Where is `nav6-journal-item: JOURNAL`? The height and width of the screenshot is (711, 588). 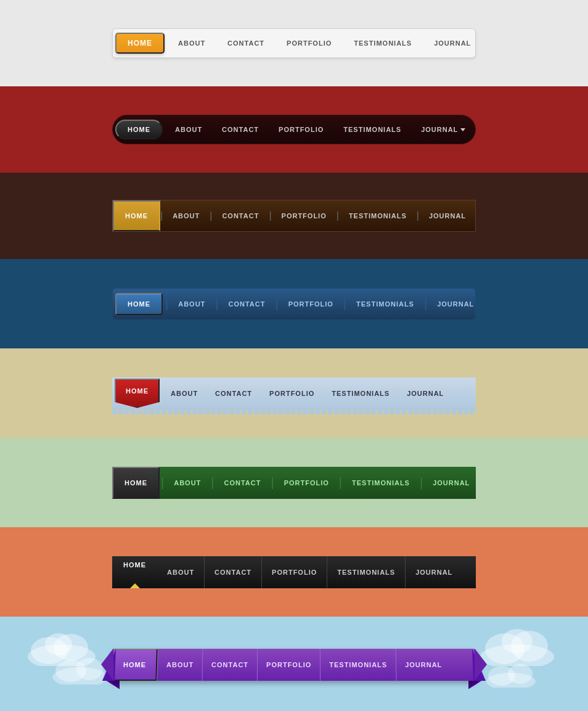 nav6-journal-item: JOURNAL is located at coordinates (451, 483).